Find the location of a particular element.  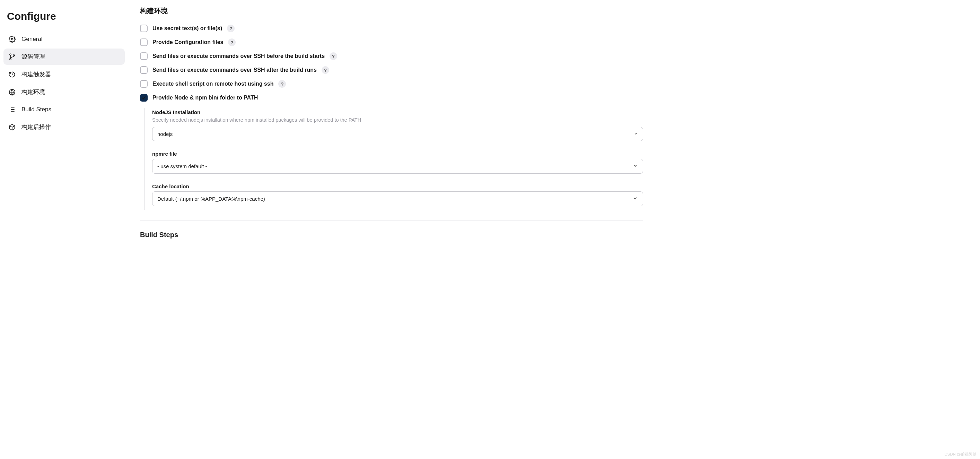

history-icon is located at coordinates (12, 75).